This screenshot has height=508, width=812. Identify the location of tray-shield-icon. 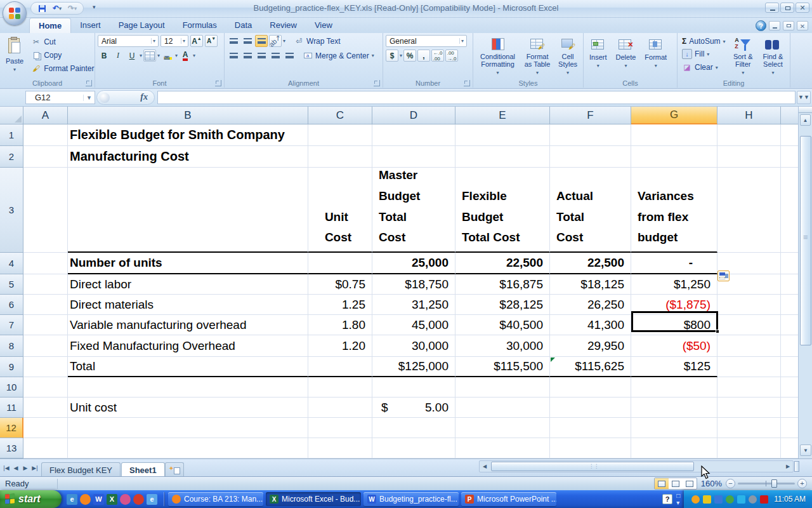
(707, 499).